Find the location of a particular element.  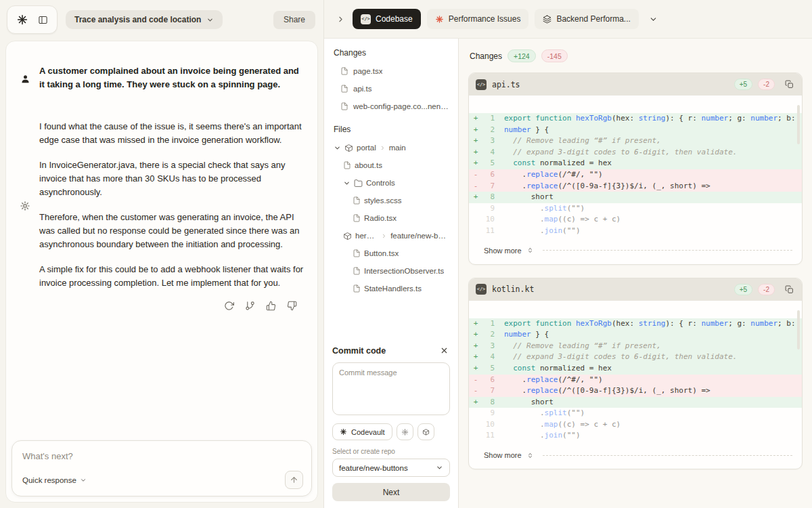

line-number: 6 is located at coordinates (489, 175).